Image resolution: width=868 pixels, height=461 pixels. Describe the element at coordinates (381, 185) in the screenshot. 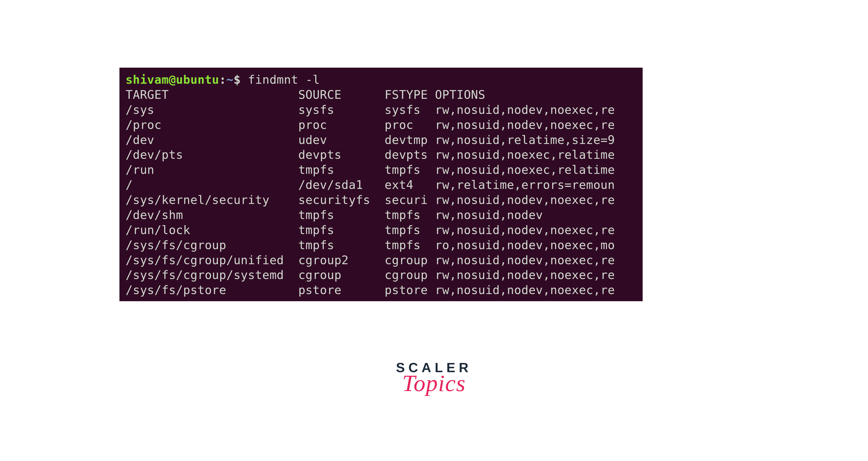

I see `output-row: / /dev/sda1 ext4 rw,relatime,errors=remo…` at that location.